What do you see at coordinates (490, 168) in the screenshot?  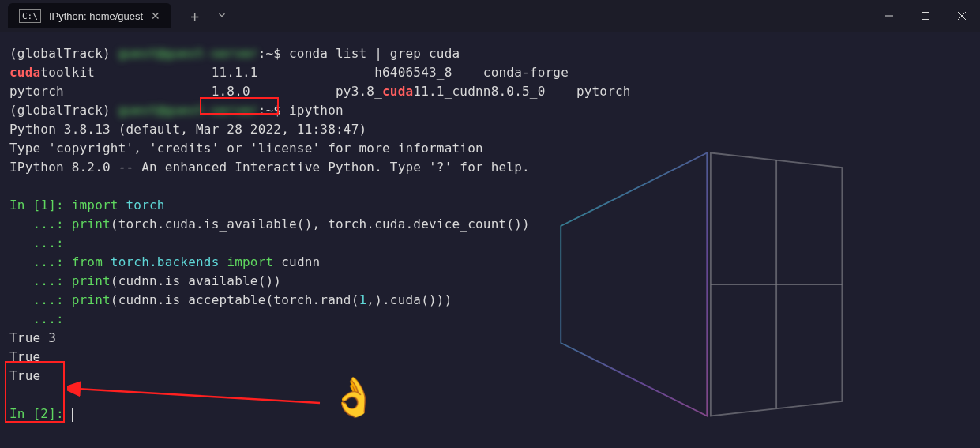 I see `python-banner-3: IPython 8.2.0 -- An enhanced Interactive…` at bounding box center [490, 168].